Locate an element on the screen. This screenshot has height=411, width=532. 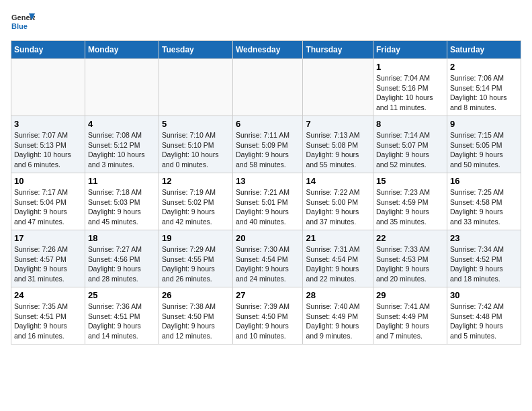
calendar-cell: 22Sunrise: 7:33 AMSunset: 4:53 PMDayligh… is located at coordinates (410, 259).